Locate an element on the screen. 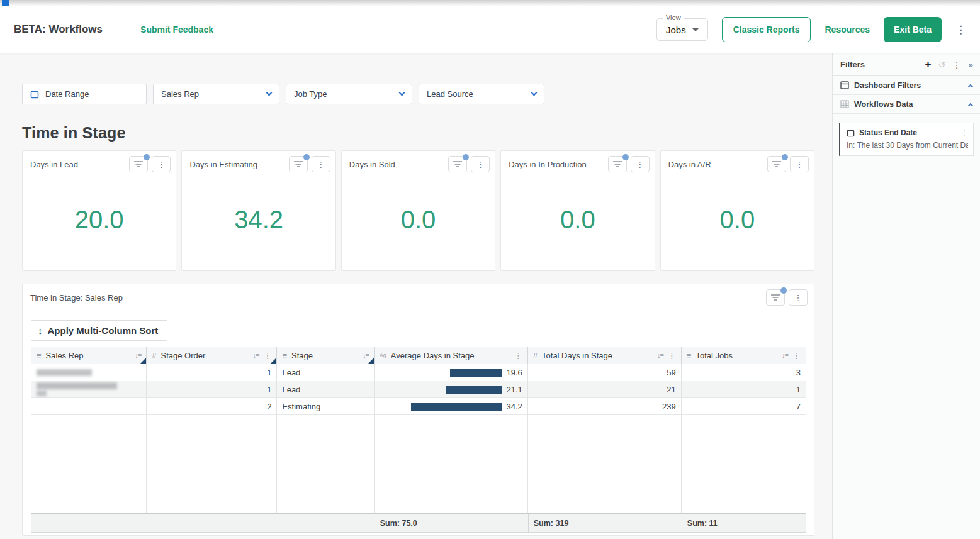  column-header-average-days: Ag Average Days in Stage ⋮ is located at coordinates (451, 356).